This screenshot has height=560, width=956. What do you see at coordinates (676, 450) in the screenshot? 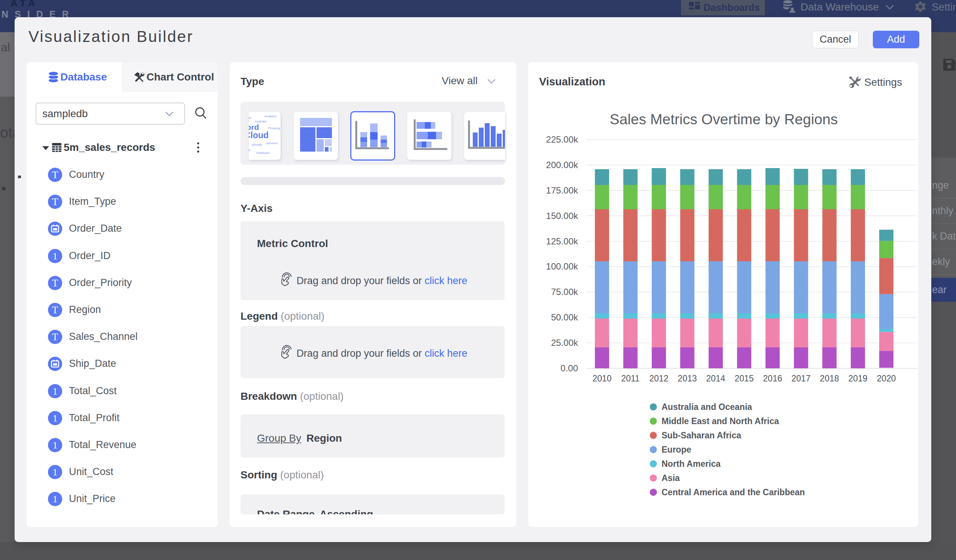
I see `svg-text: Europe` at bounding box center [676, 450].